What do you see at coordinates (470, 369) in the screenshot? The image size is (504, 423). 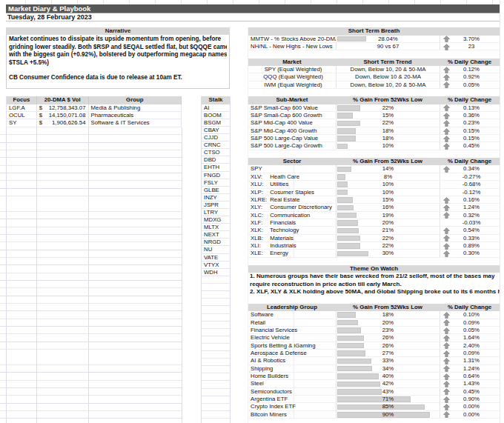 I see `change-cell: 1.24%` at bounding box center [470, 369].